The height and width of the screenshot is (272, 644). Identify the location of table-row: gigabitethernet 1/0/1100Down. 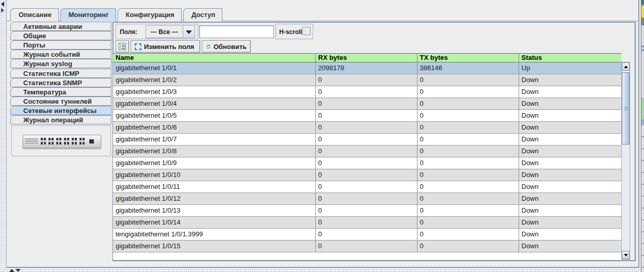
(367, 187).